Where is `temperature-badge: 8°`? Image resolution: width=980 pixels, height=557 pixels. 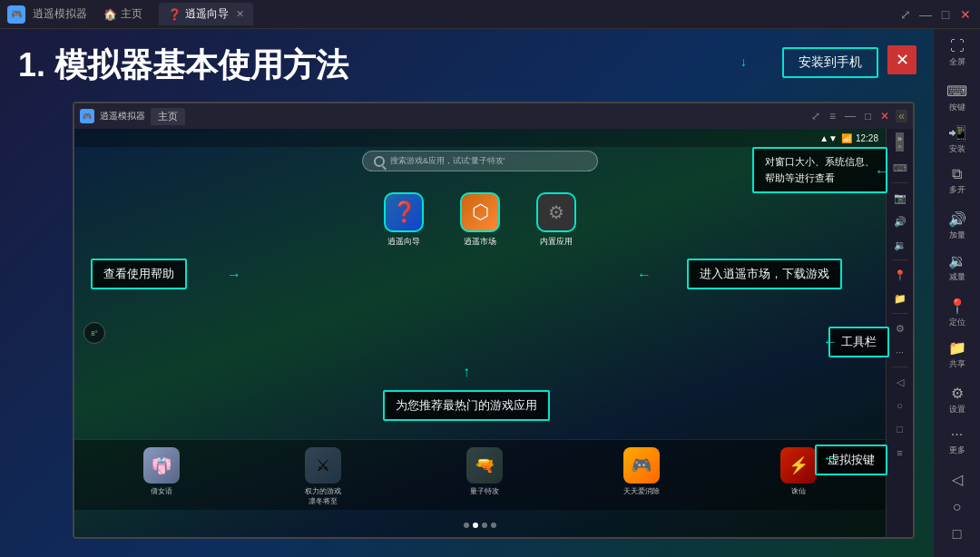 temperature-badge: 8° is located at coordinates (94, 333).